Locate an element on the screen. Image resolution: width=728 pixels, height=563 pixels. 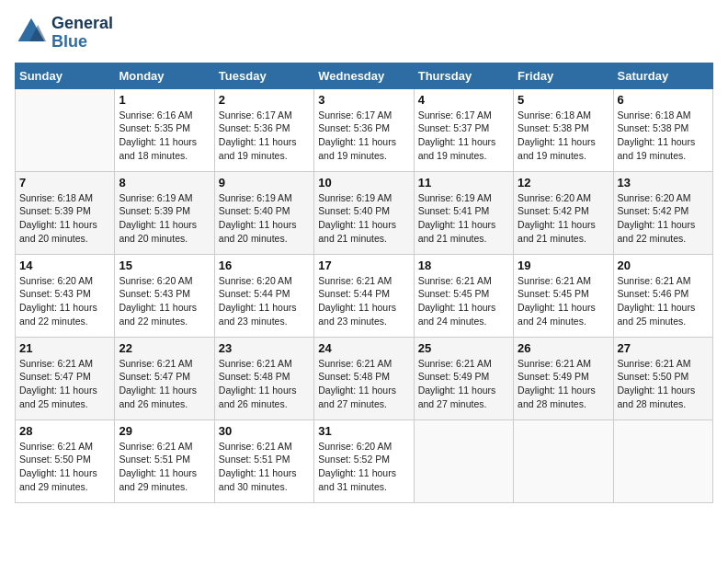
day-info: Sunrise: 6:16 AMSunset: 5:35 PMDaylight:… is located at coordinates (164, 136).